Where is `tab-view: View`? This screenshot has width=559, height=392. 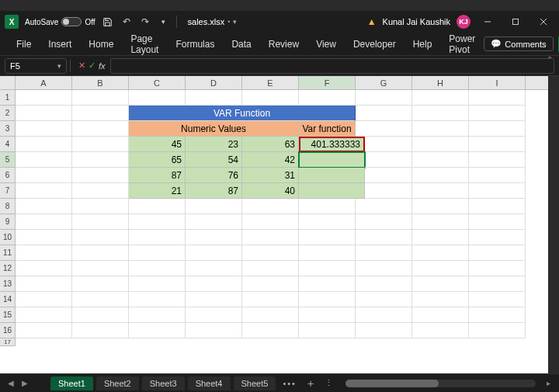
tab-view: View is located at coordinates (326, 44).